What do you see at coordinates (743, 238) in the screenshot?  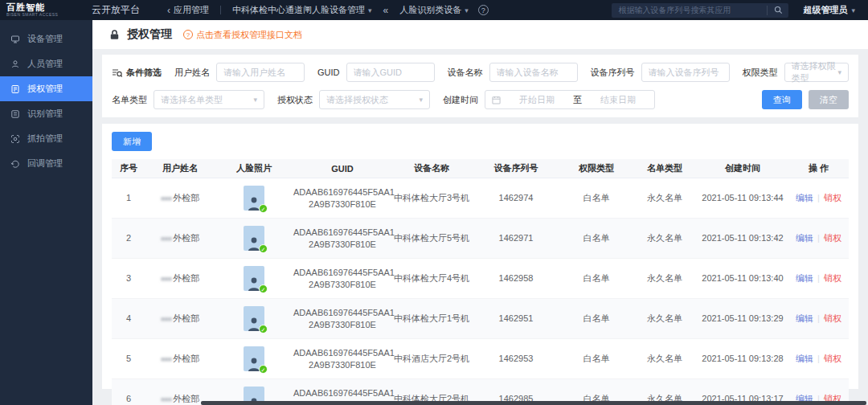 I see `created-time-cell: 2021-05-11 09:13:42` at bounding box center [743, 238].